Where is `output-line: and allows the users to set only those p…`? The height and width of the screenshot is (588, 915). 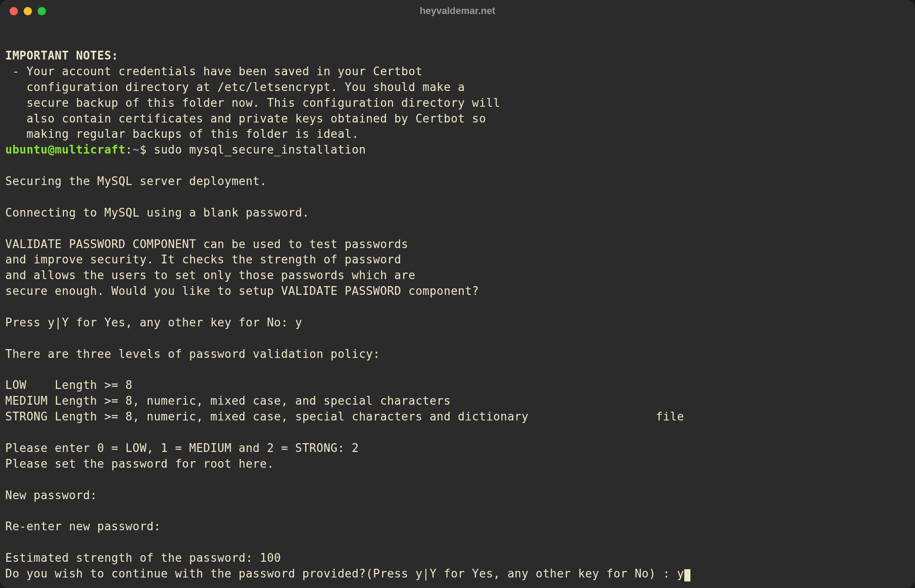 output-line: and allows the users to set only those p… is located at coordinates (210, 275).